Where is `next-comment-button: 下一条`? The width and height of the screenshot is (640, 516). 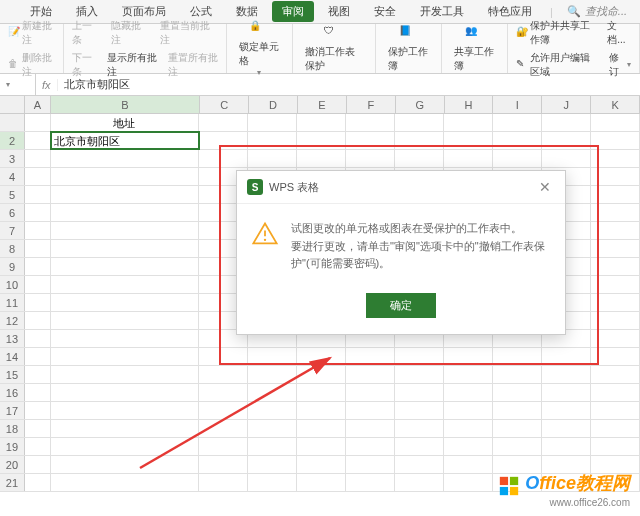
next-comment-button: 下一条 is located at coordinates (84, 65).